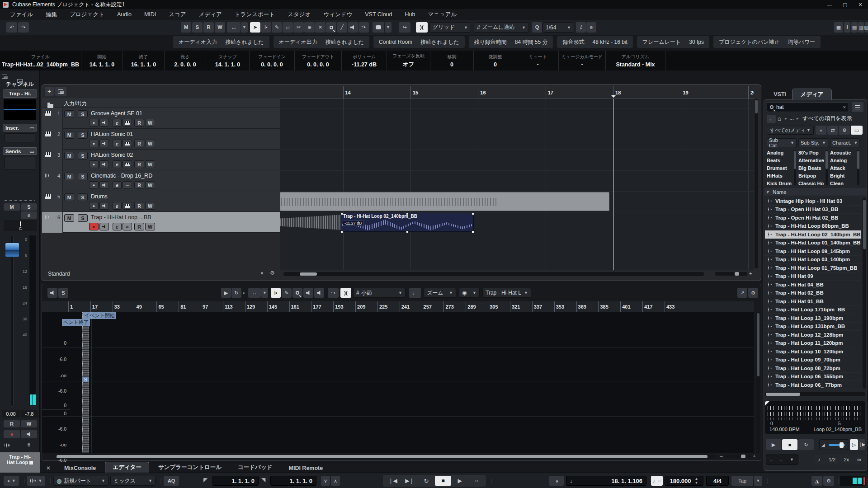 The width and height of the screenshot is (868, 488). I want to click on editor-autoscroll-icon: ↪, so click(333, 293).